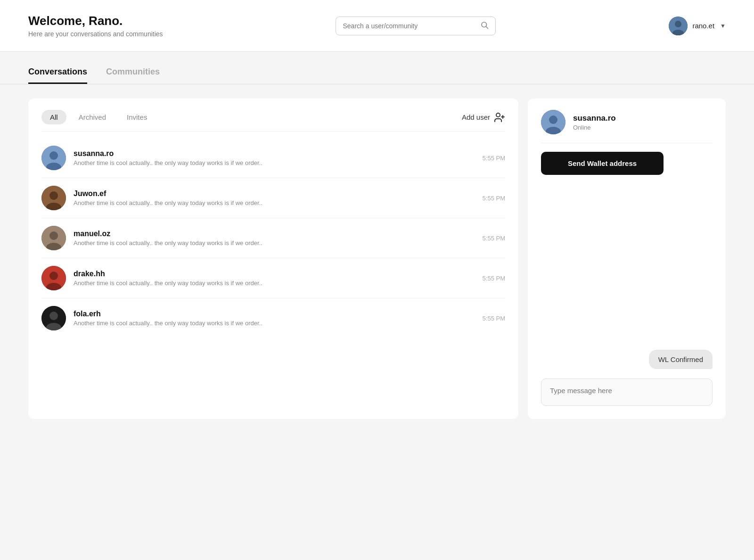 The image size is (754, 560). I want to click on chat-user-name: susanna.ro, so click(595, 118).